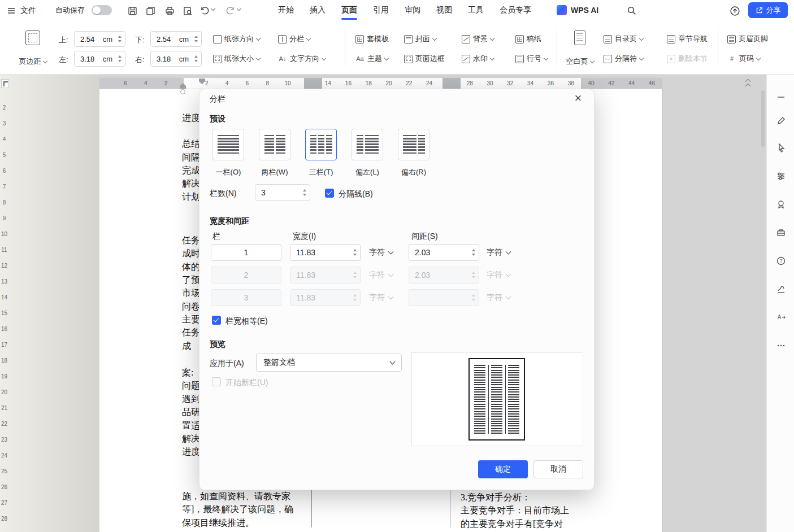  What do you see at coordinates (578, 98) in the screenshot?
I see `close-icon: ×` at bounding box center [578, 98].